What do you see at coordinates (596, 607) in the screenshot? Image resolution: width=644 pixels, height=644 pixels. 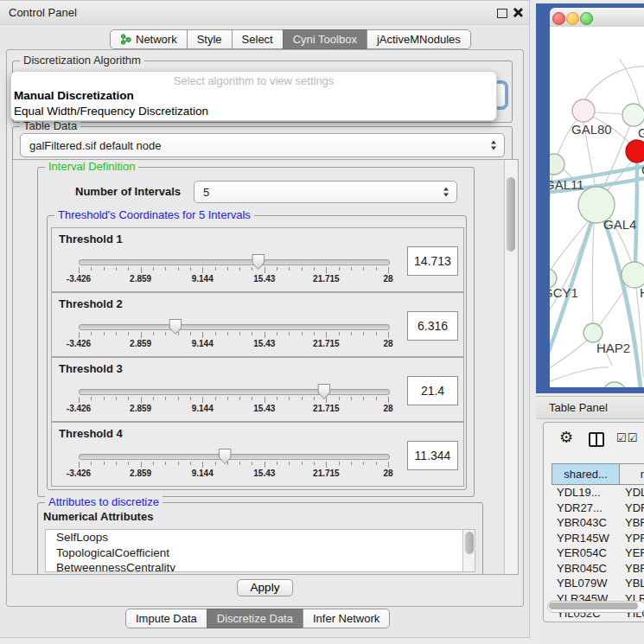 I see `table-horizontal-scrollbar` at bounding box center [596, 607].